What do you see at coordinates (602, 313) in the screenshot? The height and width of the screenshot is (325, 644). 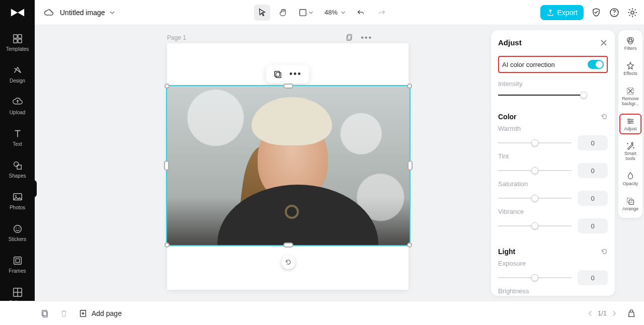 I see `page-indicator: 1/1` at bounding box center [602, 313].